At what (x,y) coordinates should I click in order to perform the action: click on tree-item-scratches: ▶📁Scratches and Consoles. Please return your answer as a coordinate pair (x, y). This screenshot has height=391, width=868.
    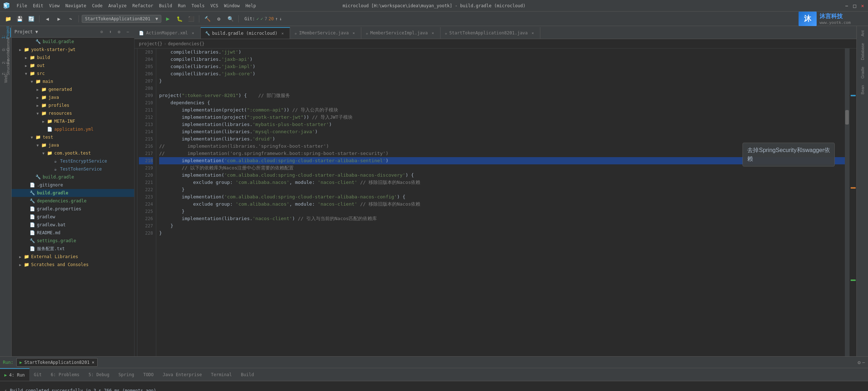
    Looking at the image, I should click on (73, 265).